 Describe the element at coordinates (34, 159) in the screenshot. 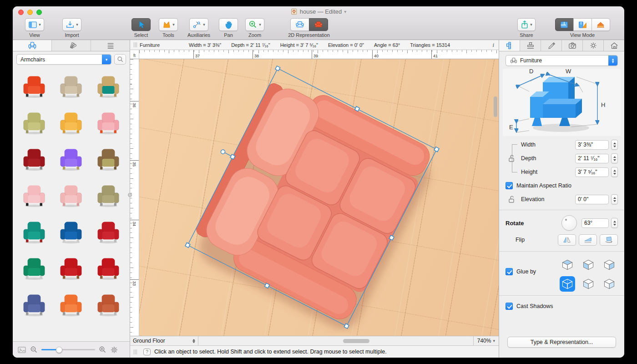

I see `chair-dark-red` at that location.